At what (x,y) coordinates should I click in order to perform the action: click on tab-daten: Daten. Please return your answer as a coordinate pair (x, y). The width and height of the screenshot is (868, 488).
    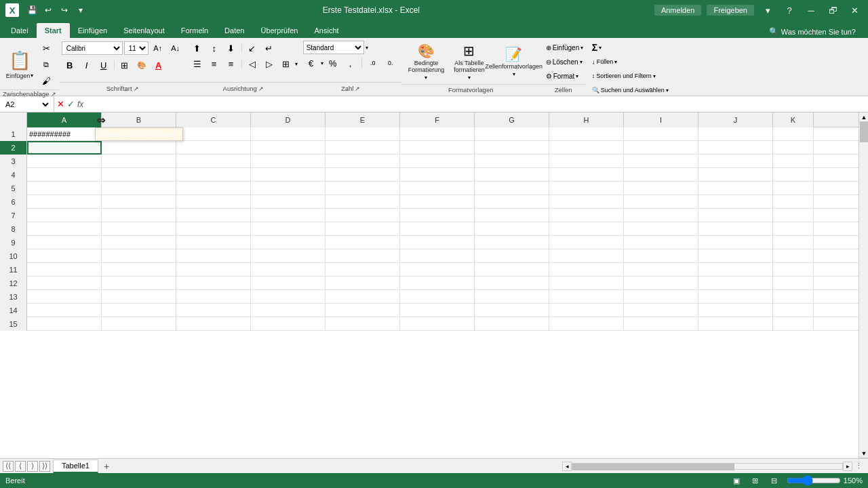
    Looking at the image, I should click on (235, 30).